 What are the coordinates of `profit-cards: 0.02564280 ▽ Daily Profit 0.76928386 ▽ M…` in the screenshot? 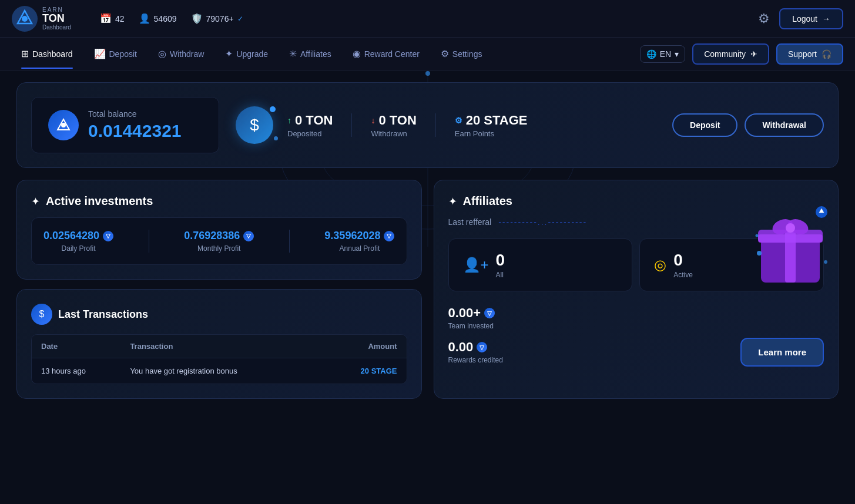 It's located at (219, 241).